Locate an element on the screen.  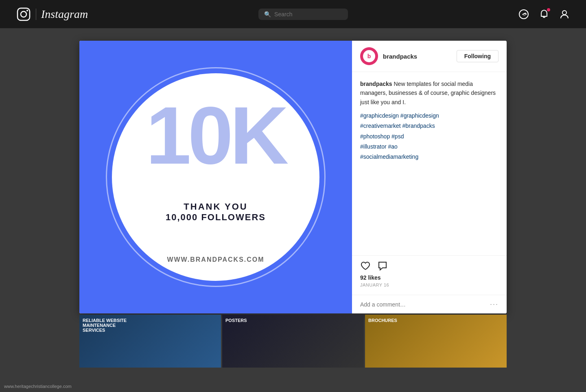
nav-left: Instagram is located at coordinates (52, 14).